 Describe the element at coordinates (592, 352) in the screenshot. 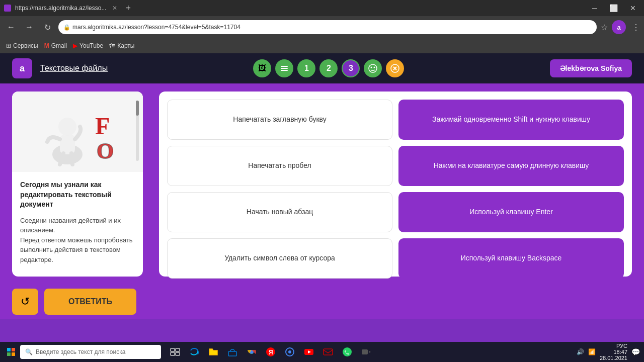

I see `taskbar-network: 📶` at that location.